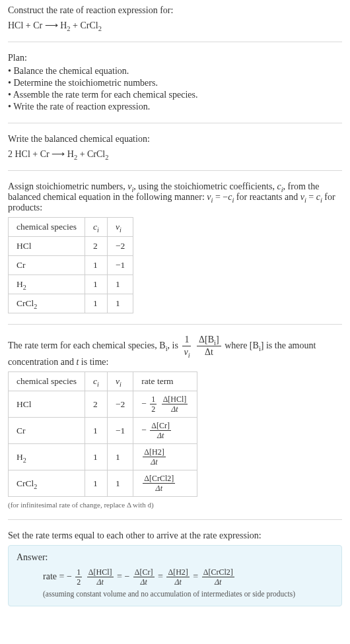 Image resolution: width=350 pixels, height=644 pixels. Describe the element at coordinates (175, 71) in the screenshot. I see `plan-item: • Balance the chemical equation.` at that location.